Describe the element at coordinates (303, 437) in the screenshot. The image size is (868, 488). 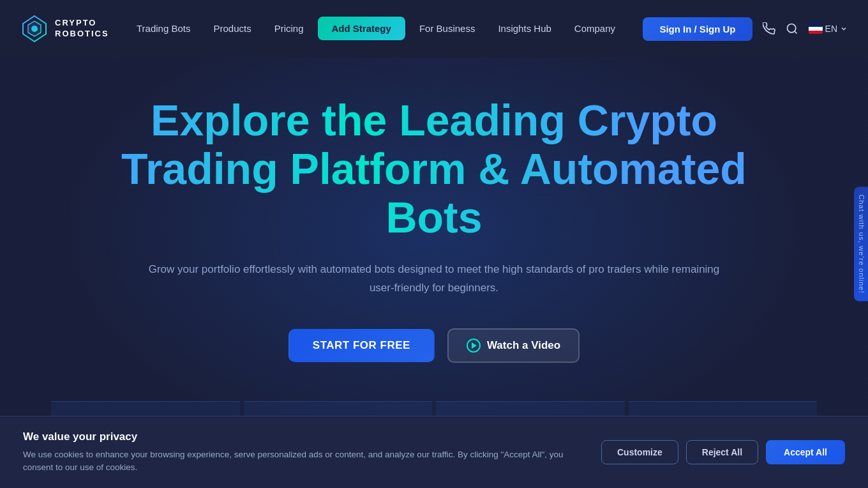
I see `cookie-title: We value your privacy` at that location.